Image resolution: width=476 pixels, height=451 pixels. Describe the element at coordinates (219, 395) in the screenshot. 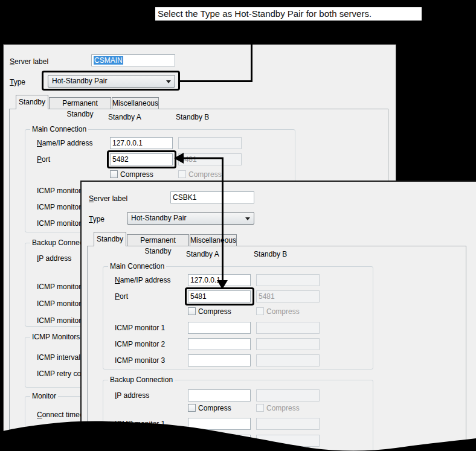

I see `backup-ip-input-a` at that location.